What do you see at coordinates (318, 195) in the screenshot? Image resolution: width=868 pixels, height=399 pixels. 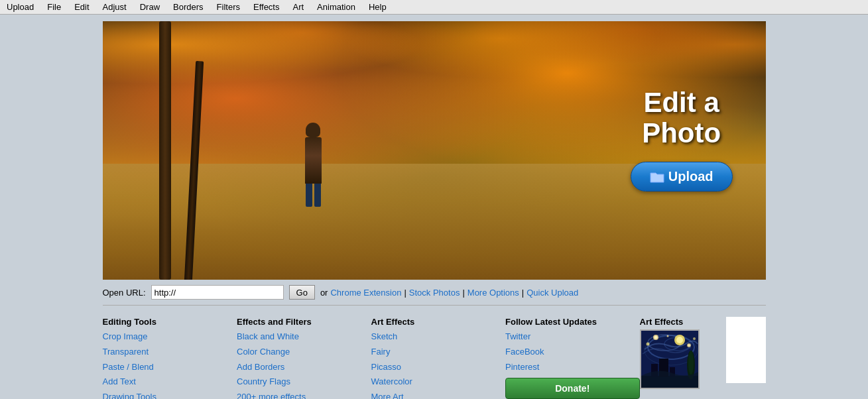 I see `person-leg-right` at bounding box center [318, 195].